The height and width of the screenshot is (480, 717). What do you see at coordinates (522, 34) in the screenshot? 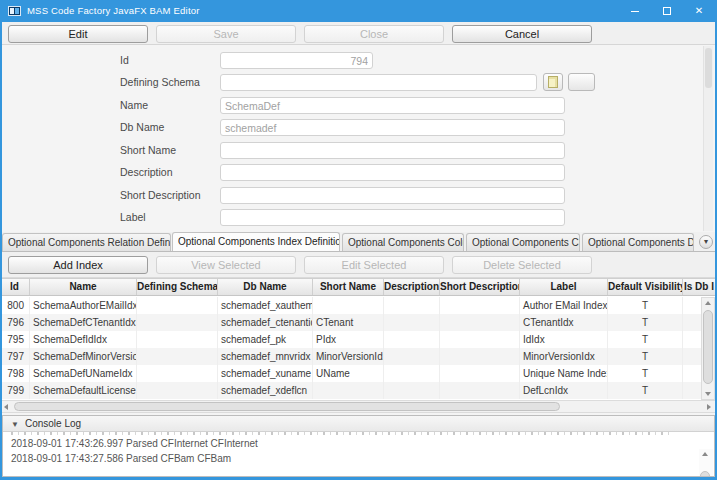
I see `cancel-button: Cancel` at bounding box center [522, 34].